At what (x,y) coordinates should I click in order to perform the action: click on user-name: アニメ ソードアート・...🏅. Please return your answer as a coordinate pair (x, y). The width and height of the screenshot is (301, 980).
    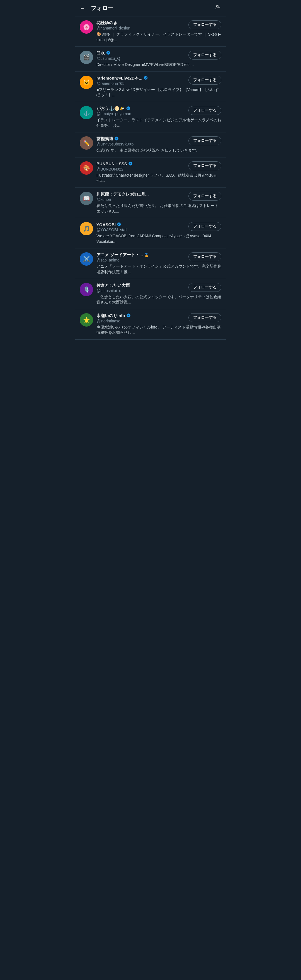
    Looking at the image, I should click on (141, 255).